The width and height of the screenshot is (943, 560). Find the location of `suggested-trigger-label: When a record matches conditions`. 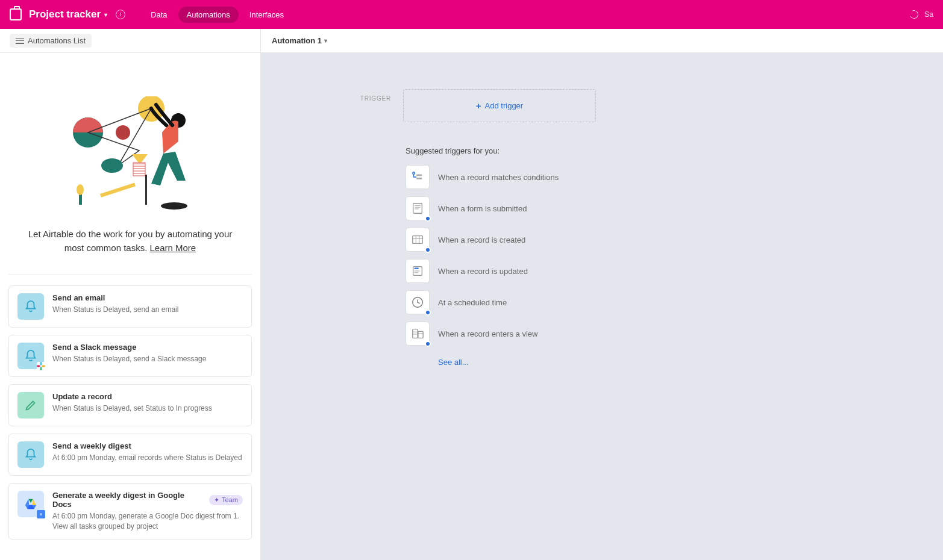

suggested-trigger-label: When a record matches conditions is located at coordinates (498, 177).